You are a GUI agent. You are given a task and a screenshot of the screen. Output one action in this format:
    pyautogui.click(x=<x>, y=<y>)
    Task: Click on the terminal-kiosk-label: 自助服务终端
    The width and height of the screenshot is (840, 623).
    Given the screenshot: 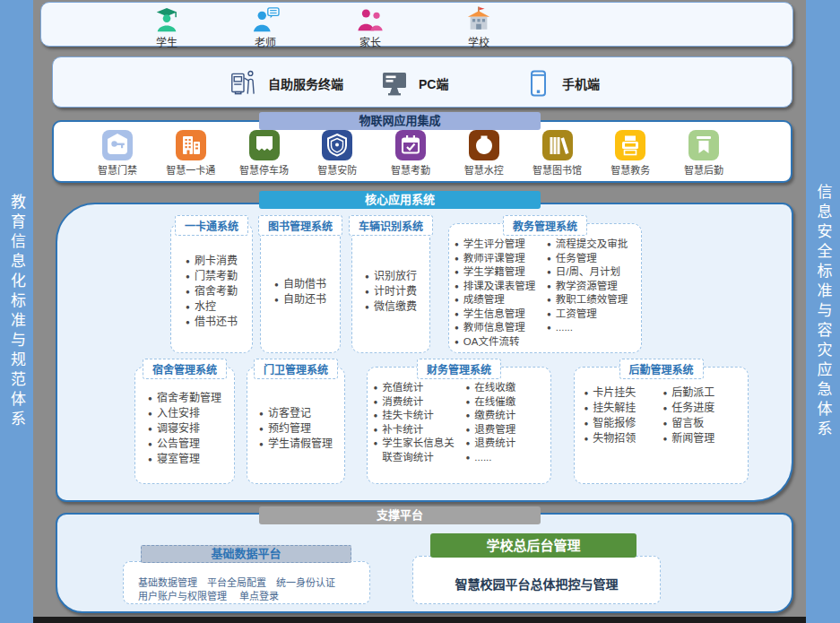 What is the action you would take?
    pyautogui.click(x=306, y=83)
    